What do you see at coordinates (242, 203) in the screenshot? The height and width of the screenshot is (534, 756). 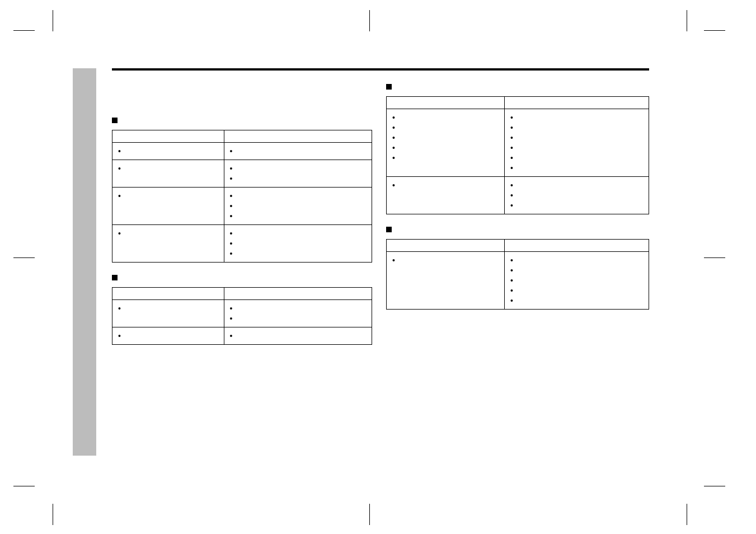 I see `tbody-a` at bounding box center [242, 203].